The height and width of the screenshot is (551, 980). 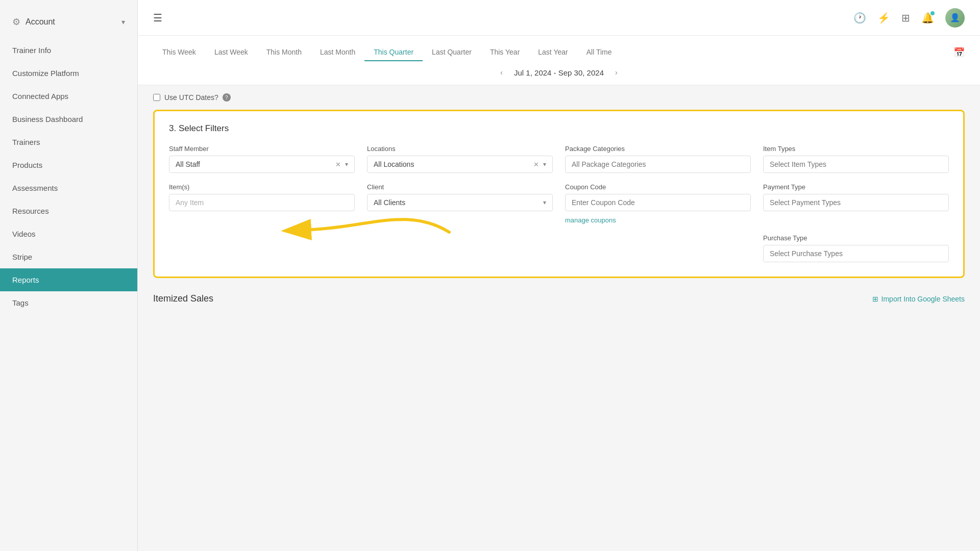 What do you see at coordinates (559, 97) in the screenshot?
I see `utc-label: Use UTC Dates? ?` at bounding box center [559, 97].